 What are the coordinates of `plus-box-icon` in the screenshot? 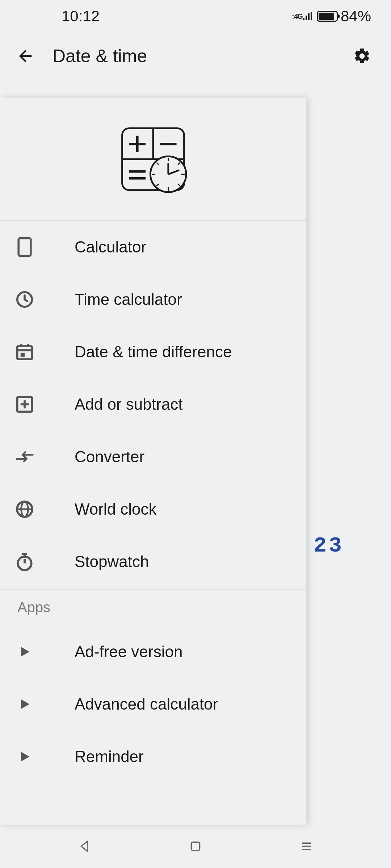 It's located at (25, 404).